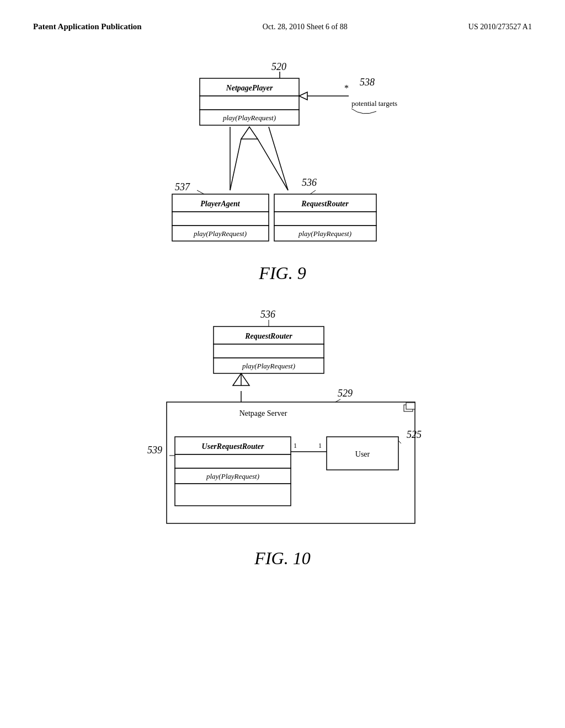  I want to click on fig10-mult-1b: 1, so click(320, 446).